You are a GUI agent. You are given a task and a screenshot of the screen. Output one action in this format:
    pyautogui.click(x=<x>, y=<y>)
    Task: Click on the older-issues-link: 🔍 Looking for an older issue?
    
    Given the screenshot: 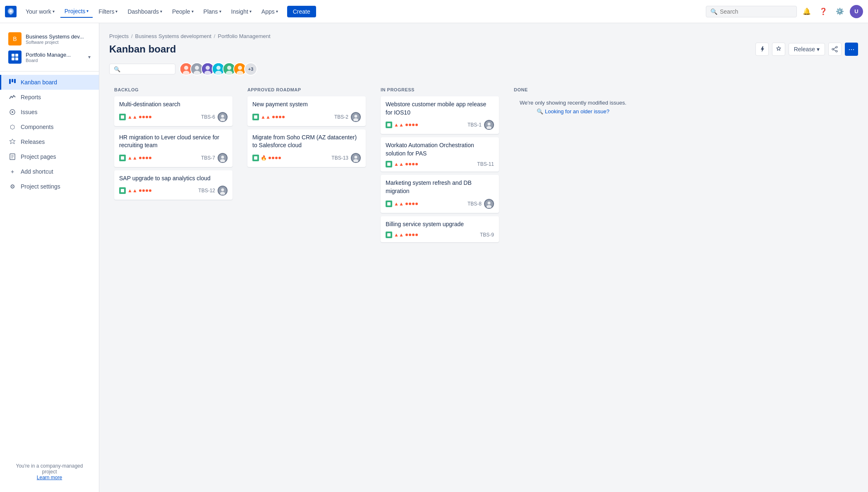 What is the action you would take?
    pyautogui.click(x=573, y=112)
    